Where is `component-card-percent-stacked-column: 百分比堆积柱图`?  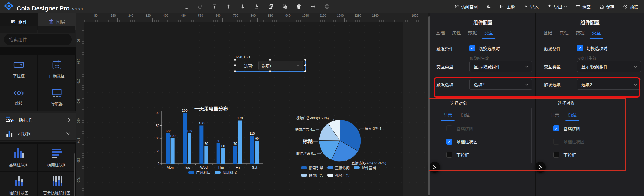 component-card-percent-stacked-column: 百分比堆积柱图 is located at coordinates (57, 184).